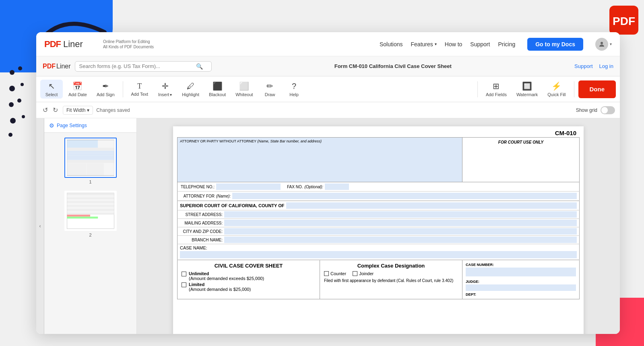 The image size is (644, 346). Describe the element at coordinates (496, 86) in the screenshot. I see `add-fields-icon: ⊞` at that location.